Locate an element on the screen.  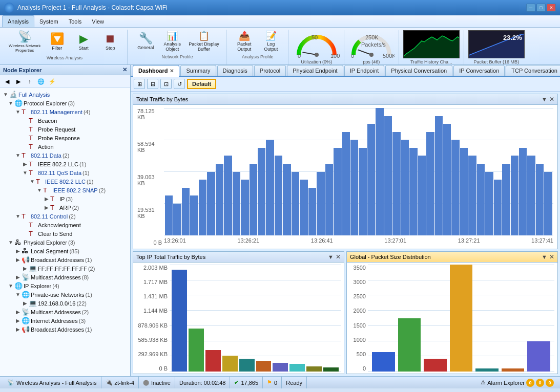
tree-probe-request: T Probe Request is located at coordinates (65, 129).